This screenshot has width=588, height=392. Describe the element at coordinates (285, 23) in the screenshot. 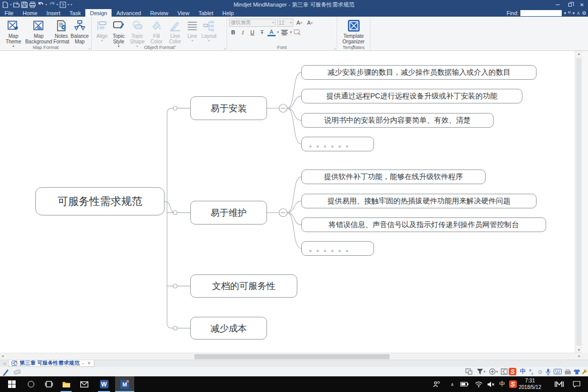

I see `font-size-combo: 12▾` at that location.